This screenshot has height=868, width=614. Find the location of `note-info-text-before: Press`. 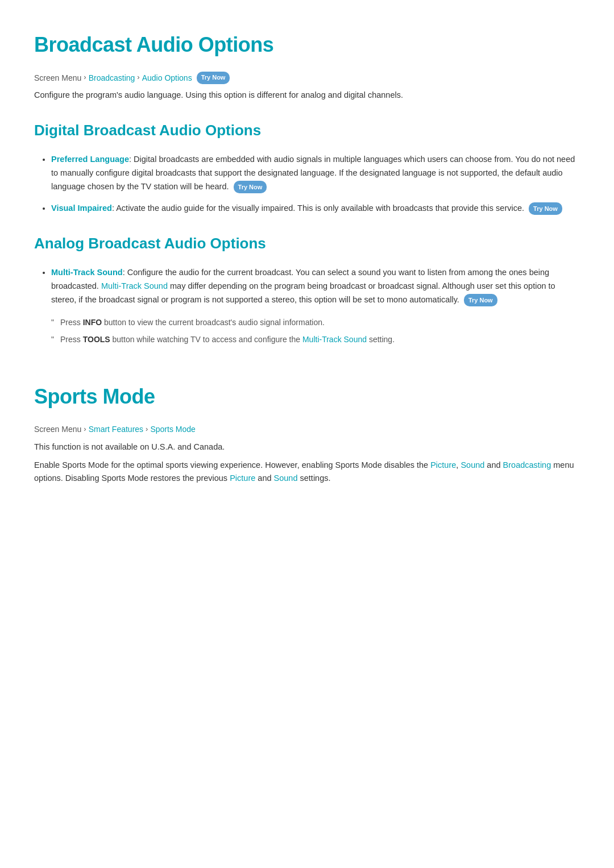

note-info-text-before: Press is located at coordinates (72, 322).